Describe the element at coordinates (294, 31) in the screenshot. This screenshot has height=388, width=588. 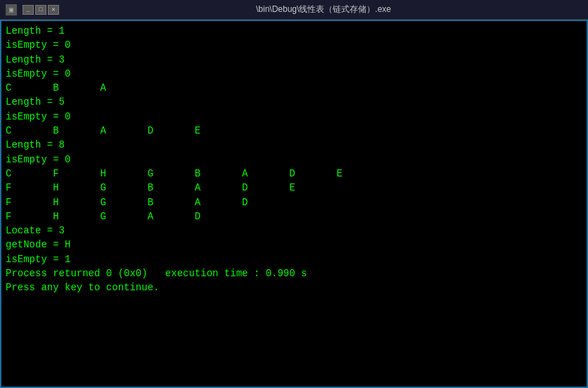
I see `console-line: Length = 1` at that location.